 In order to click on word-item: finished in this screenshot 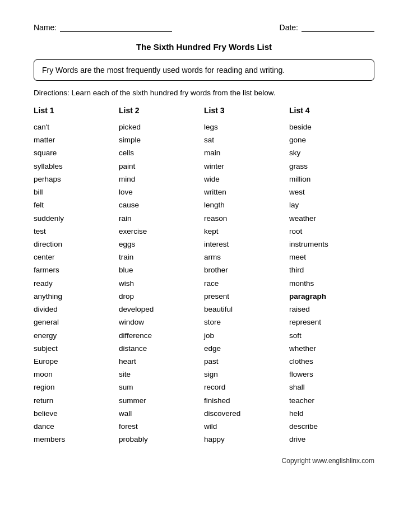, I will do `click(247, 400)`.